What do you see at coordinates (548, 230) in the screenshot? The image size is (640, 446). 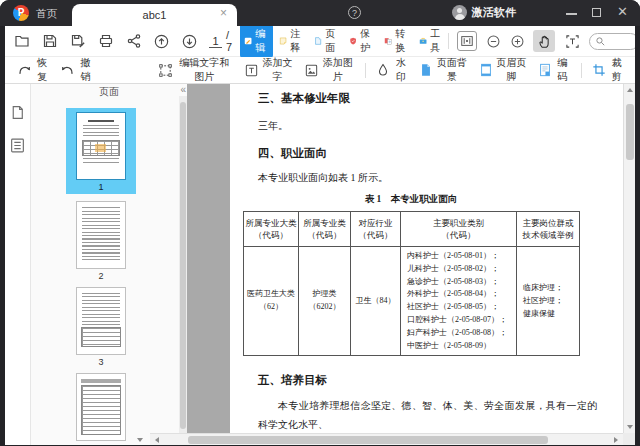 I see `table-header-cell: 主要岗位群或 技术领域举例` at bounding box center [548, 230].